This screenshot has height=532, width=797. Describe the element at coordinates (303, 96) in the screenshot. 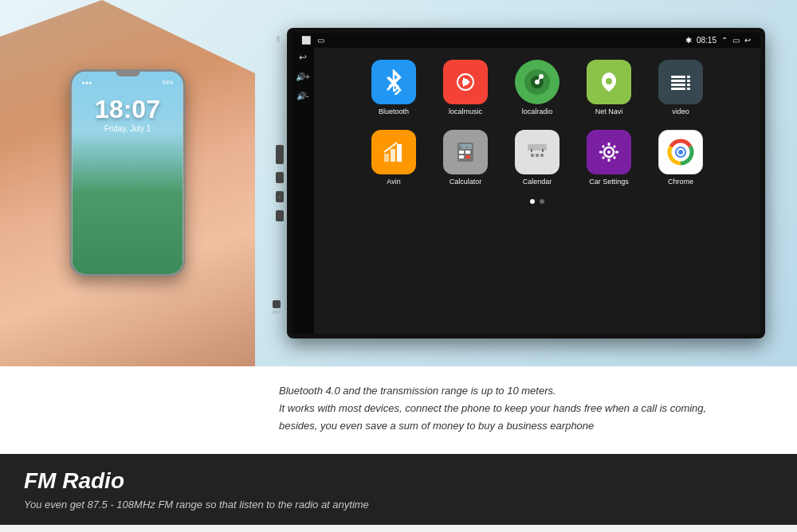

I see `nav-voldown-icon: 🔊-` at that location.